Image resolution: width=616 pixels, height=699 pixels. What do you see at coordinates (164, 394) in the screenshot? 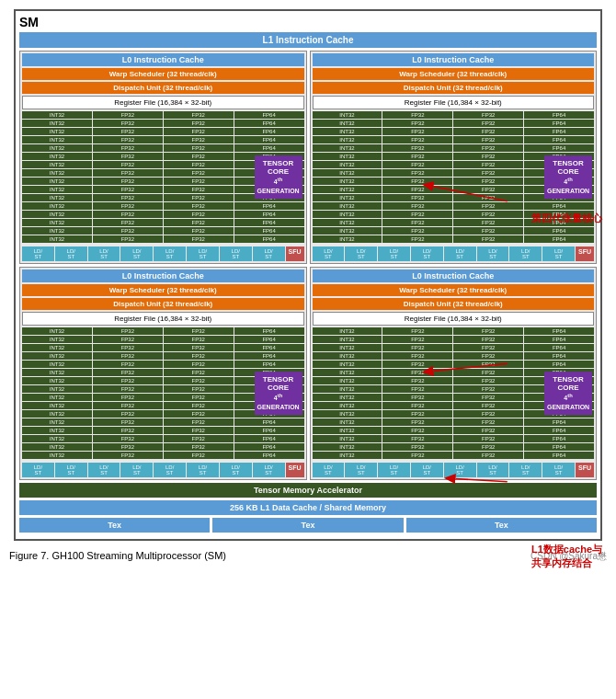
I see `cuda-area-bl: INT32FP32FP32FP64 INT32FP32FP32FP64 INT3…` at bounding box center [164, 394].